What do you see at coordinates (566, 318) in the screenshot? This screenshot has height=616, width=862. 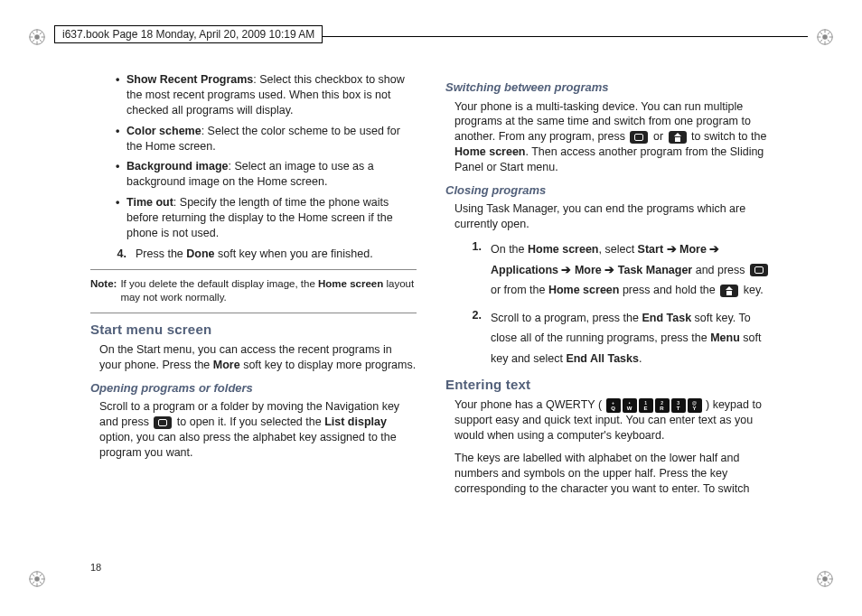 I see `t: Scroll to a program, press the` at bounding box center [566, 318].